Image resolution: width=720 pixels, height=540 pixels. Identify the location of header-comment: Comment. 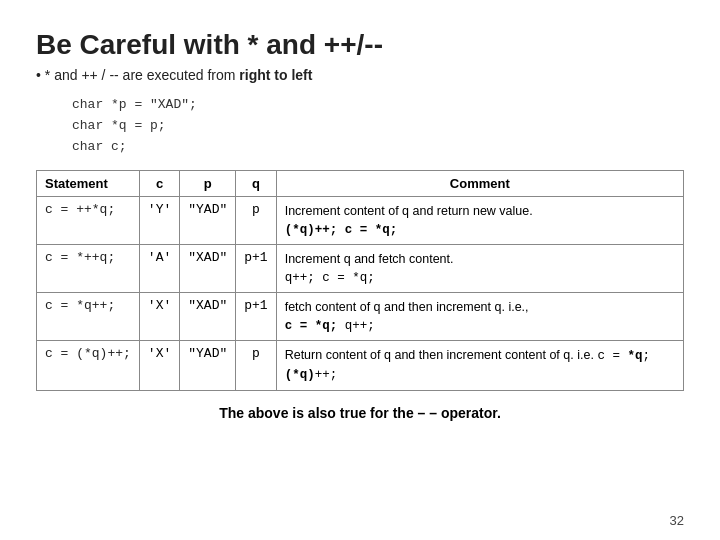
(480, 183).